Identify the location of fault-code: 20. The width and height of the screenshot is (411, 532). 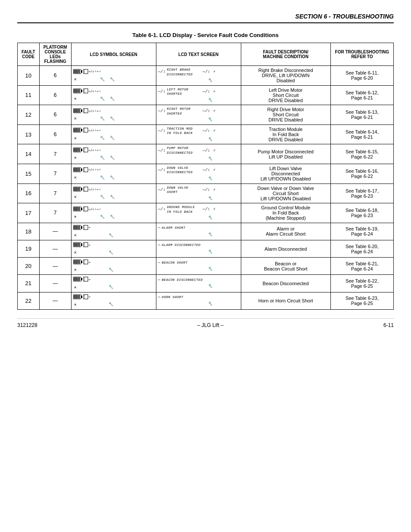
(28, 266).